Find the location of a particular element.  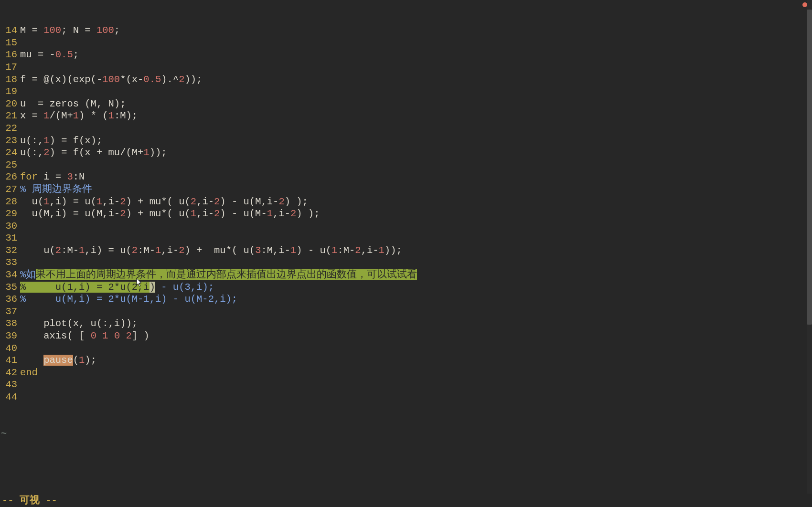

line-number: 32 is located at coordinates (10, 251).